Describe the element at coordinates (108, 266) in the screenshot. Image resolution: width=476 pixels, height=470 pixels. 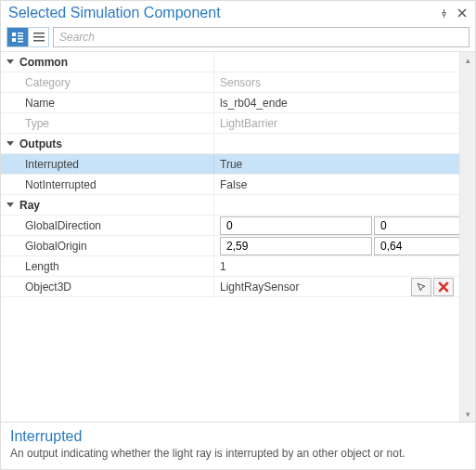
I see `prop-label: Length` at that location.